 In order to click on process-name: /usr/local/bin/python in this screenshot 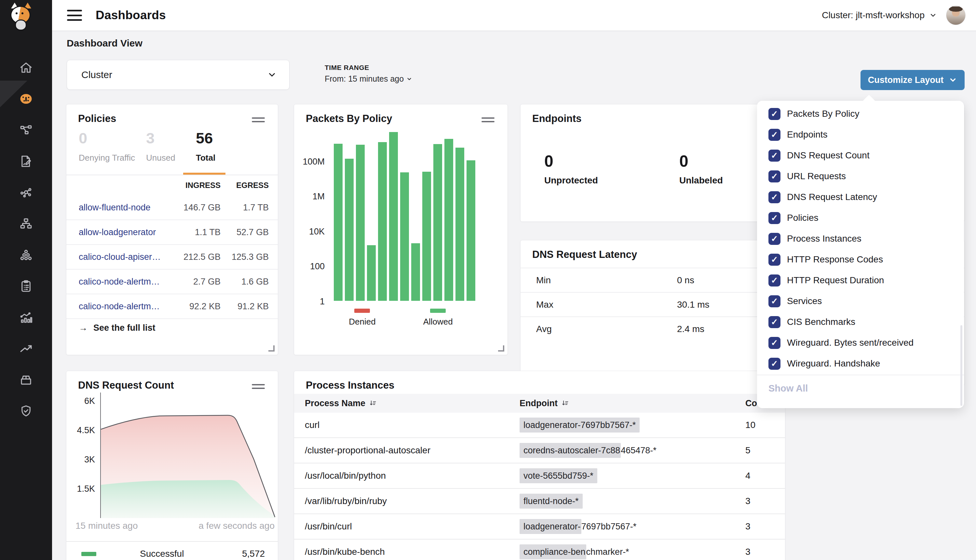, I will do `click(412, 476)`.